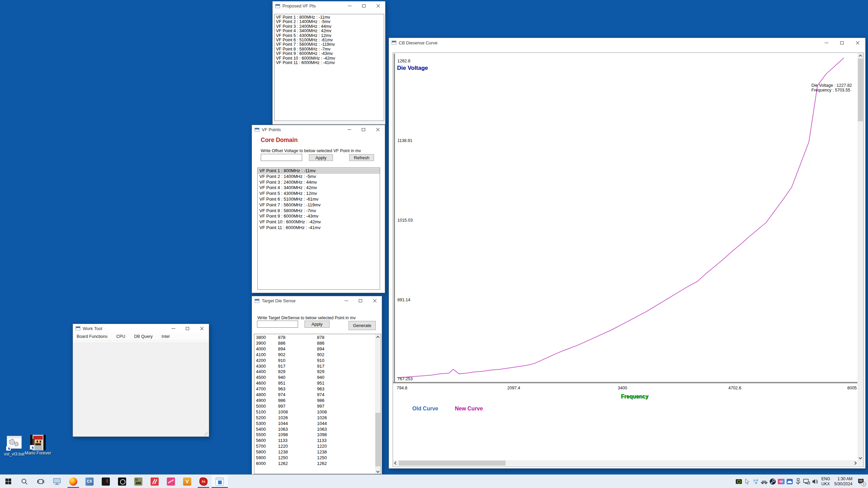 The width and height of the screenshot is (868, 488). What do you see at coordinates (281, 157) in the screenshot?
I see `offset-voltage-input` at bounding box center [281, 157].